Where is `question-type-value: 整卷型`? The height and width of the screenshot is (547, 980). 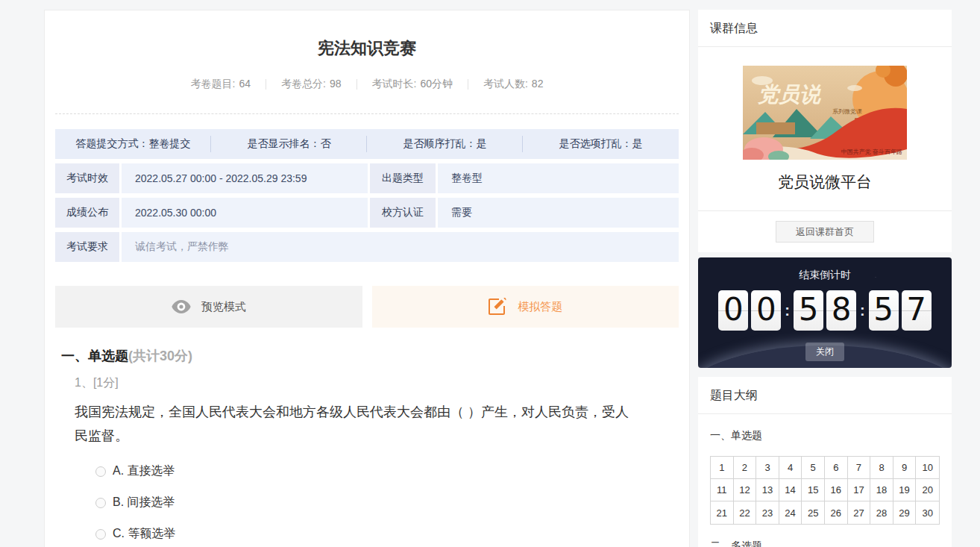
question-type-value: 整卷型 is located at coordinates (558, 178).